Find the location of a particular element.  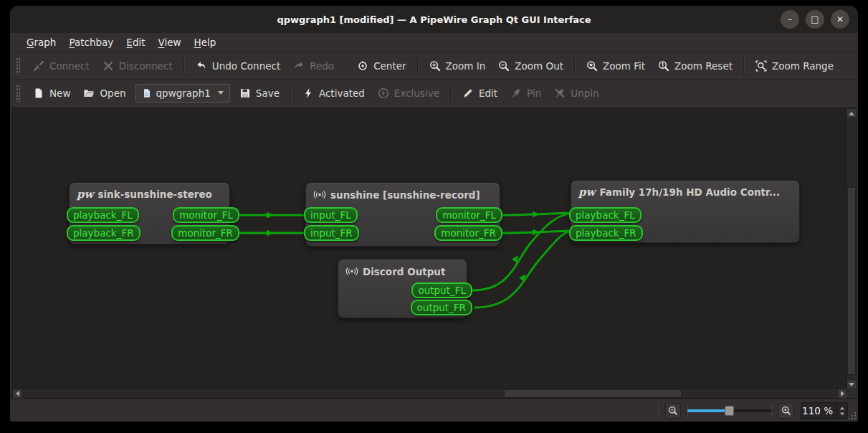

node-header: pw Family 17h/19h HD Audio Contr... is located at coordinates (685, 191).